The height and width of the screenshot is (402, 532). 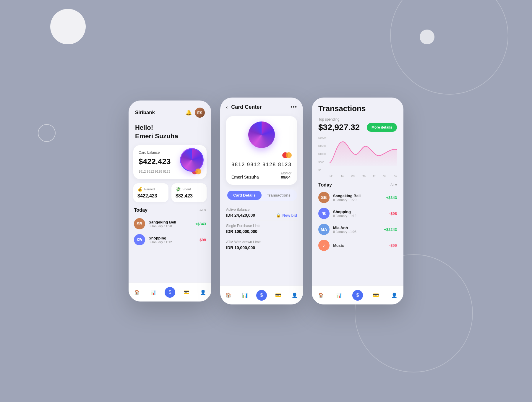 What do you see at coordinates (393, 245) in the screenshot?
I see `p3-amount-4: -$99` at bounding box center [393, 245].